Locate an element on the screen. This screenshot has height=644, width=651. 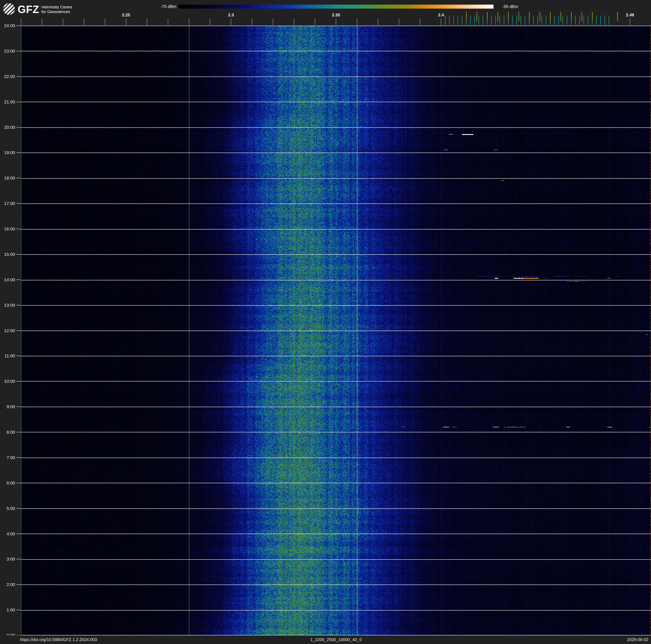
freq-axis-label: 2.25 is located at coordinates (126, 15).